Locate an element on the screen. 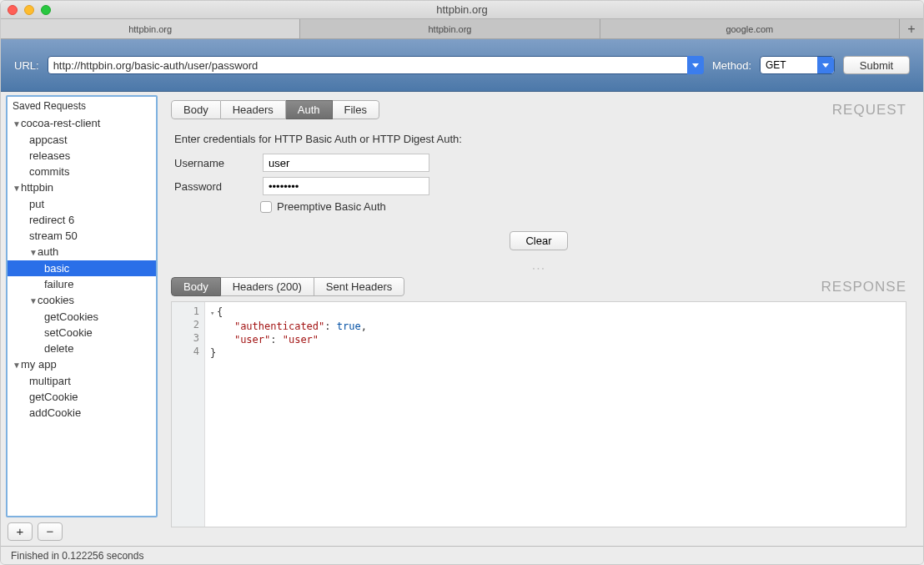  password-input is located at coordinates (346, 186).